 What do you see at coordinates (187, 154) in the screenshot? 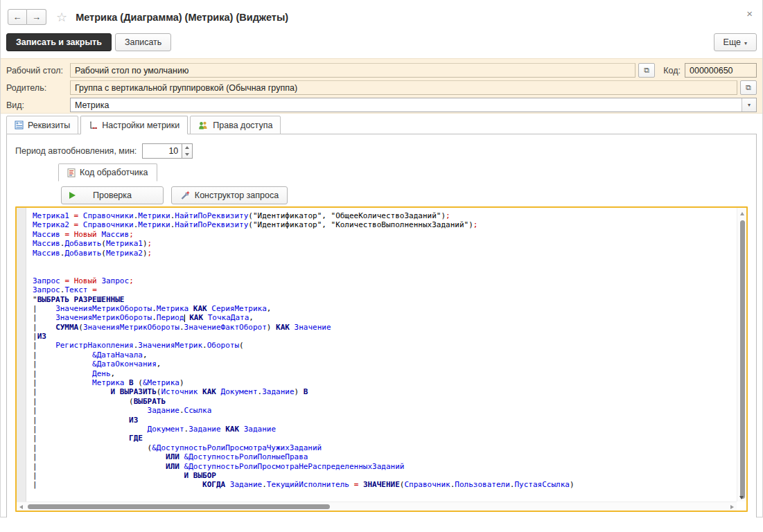
I see `step-down-icon` at bounding box center [187, 154].